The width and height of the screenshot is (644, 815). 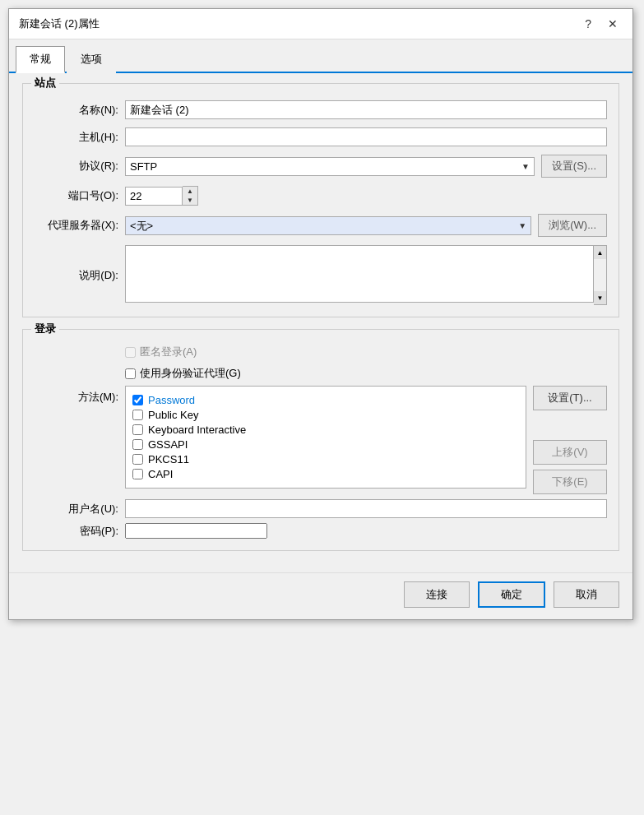 What do you see at coordinates (366, 137) in the screenshot?
I see `host-control` at bounding box center [366, 137].